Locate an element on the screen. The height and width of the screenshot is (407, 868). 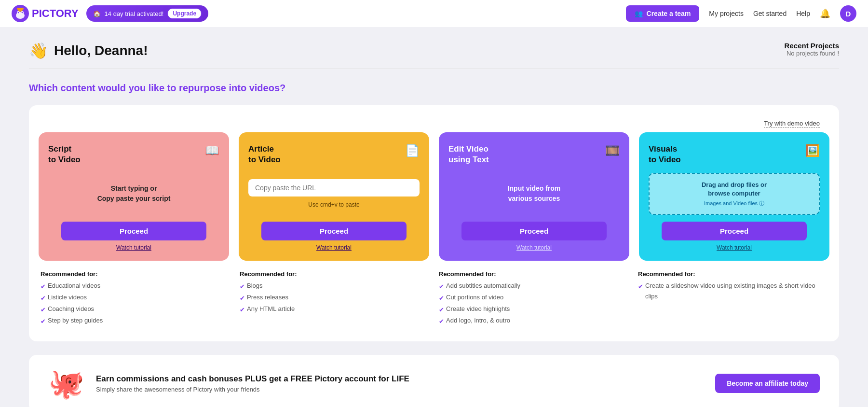
url-input-wrapper is located at coordinates (334, 188).